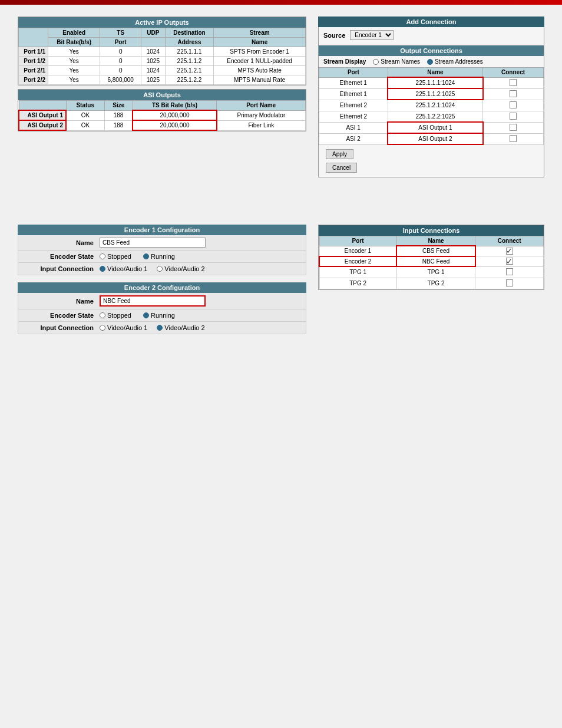  I want to click on encoder1-state-label: Encoder State, so click(61, 256).